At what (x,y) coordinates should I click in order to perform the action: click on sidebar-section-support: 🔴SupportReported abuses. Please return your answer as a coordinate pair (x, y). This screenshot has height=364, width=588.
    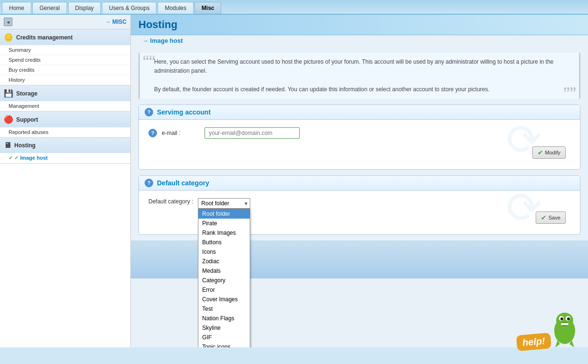
    Looking at the image, I should click on (65, 125).